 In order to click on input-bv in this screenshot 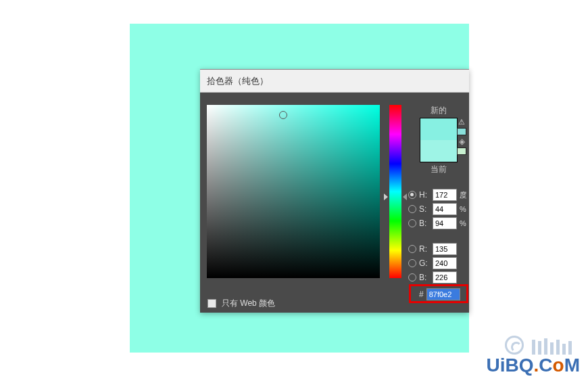, I will do `click(445, 277)`.